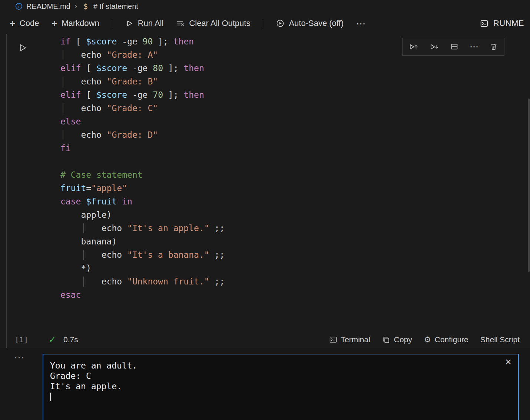  Describe the element at coordinates (291, 81) in the screenshot. I see `code-line: │ echo "Grade: B"` at that location.